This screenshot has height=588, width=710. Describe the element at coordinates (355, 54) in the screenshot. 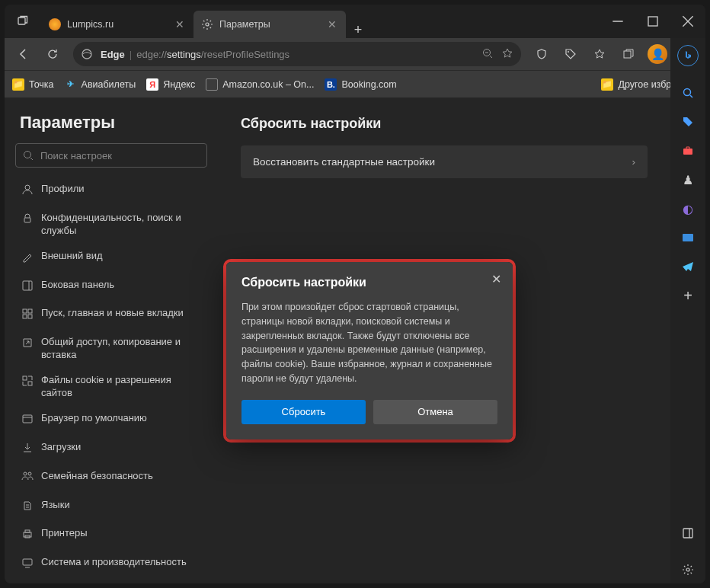

I see `toolbar: Edge | edge://settings/resetProfileSetti…` at that location.